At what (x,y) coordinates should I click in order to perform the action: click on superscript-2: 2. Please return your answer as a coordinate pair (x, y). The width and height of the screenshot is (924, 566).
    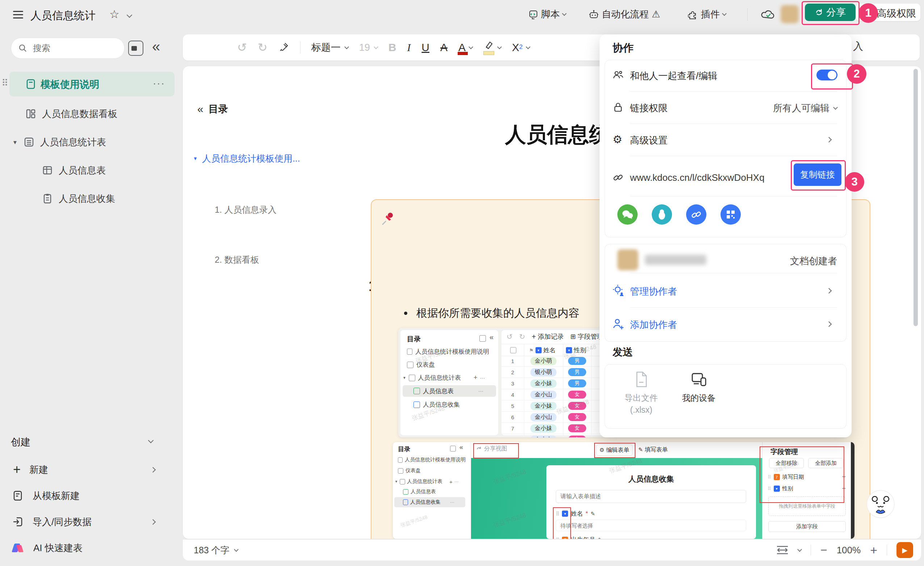
    Looking at the image, I should click on (521, 47).